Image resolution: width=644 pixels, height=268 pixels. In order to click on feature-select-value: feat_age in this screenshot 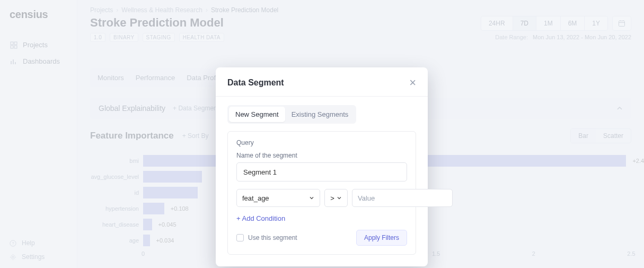, I will do `click(255, 198)`.